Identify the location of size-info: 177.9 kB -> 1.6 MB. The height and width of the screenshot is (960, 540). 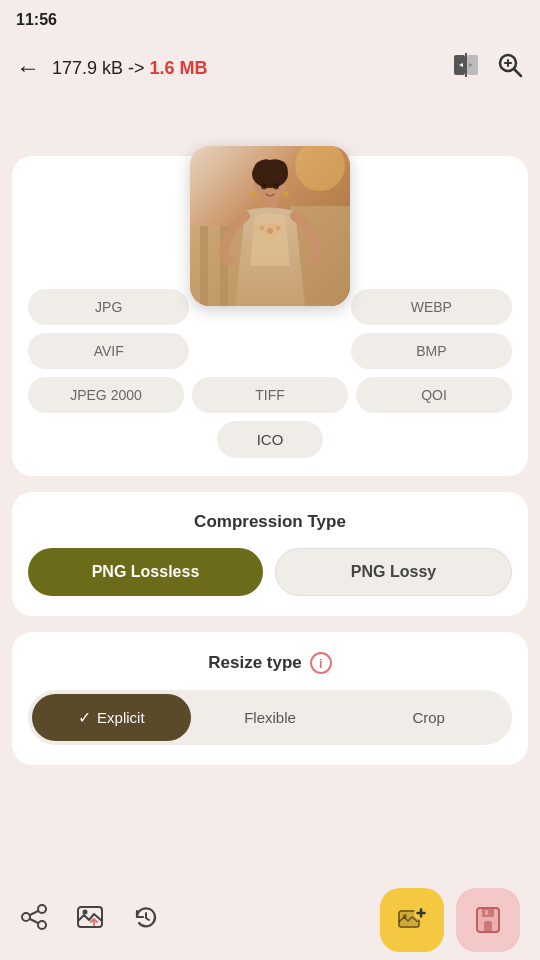
(246, 68).